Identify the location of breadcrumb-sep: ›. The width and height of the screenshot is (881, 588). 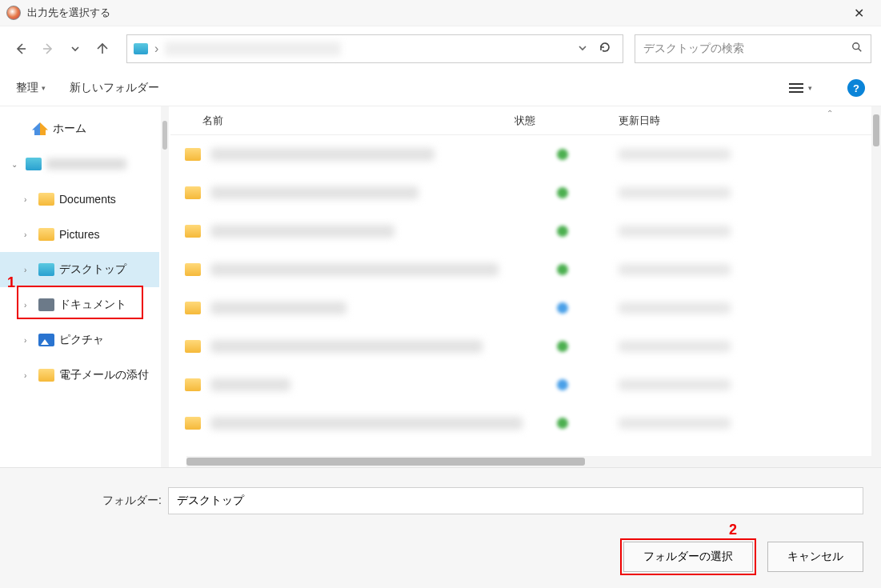
(157, 49).